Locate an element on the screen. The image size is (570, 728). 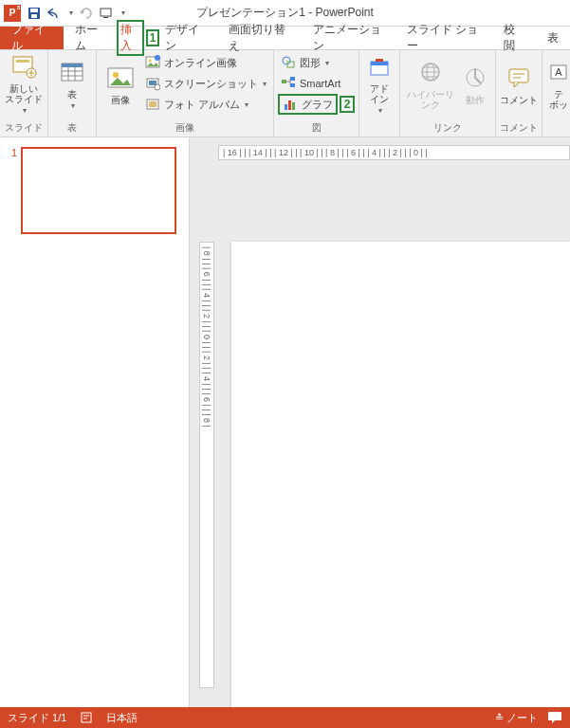
table-button: 表 ▾ is located at coordinates (72, 83).